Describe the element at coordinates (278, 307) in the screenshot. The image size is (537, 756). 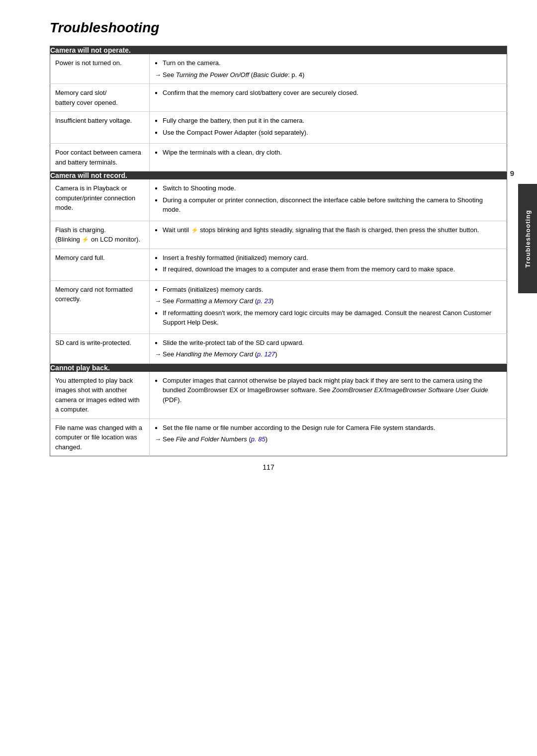
I see `table-row: Memory card not formatted correctly. For…` at that location.